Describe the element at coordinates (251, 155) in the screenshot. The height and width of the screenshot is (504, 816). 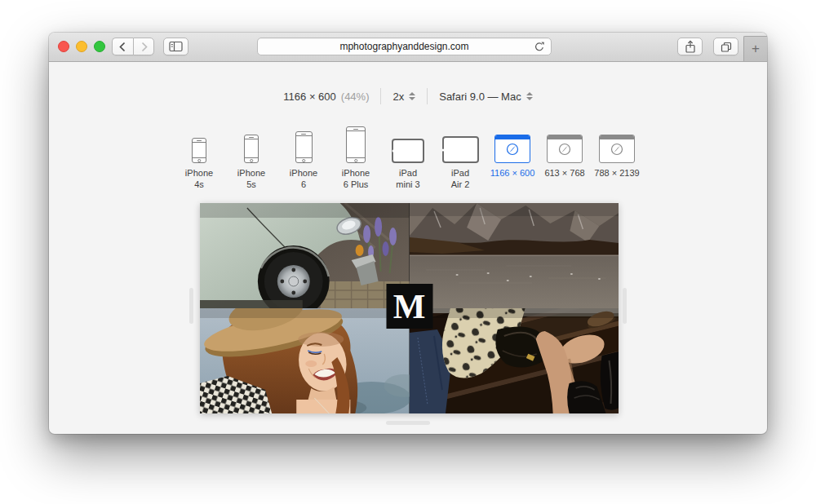
I see `device-iphone-5s: iPhone5s` at that location.